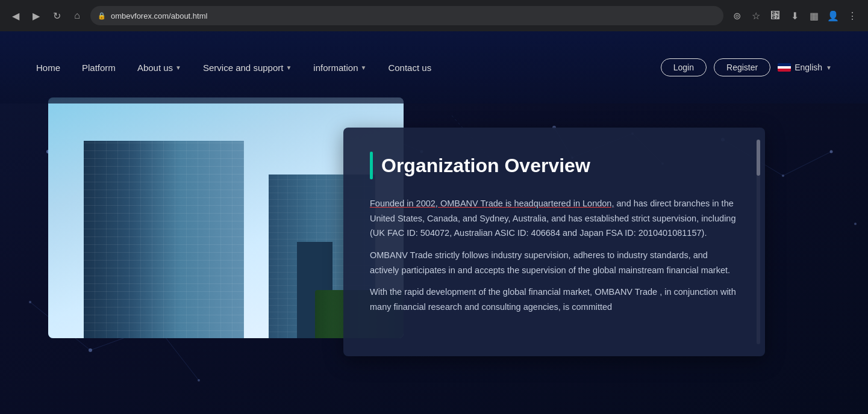 The width and height of the screenshot is (868, 414). What do you see at coordinates (57, 16) in the screenshot?
I see `refresh-button: ↻` at bounding box center [57, 16].